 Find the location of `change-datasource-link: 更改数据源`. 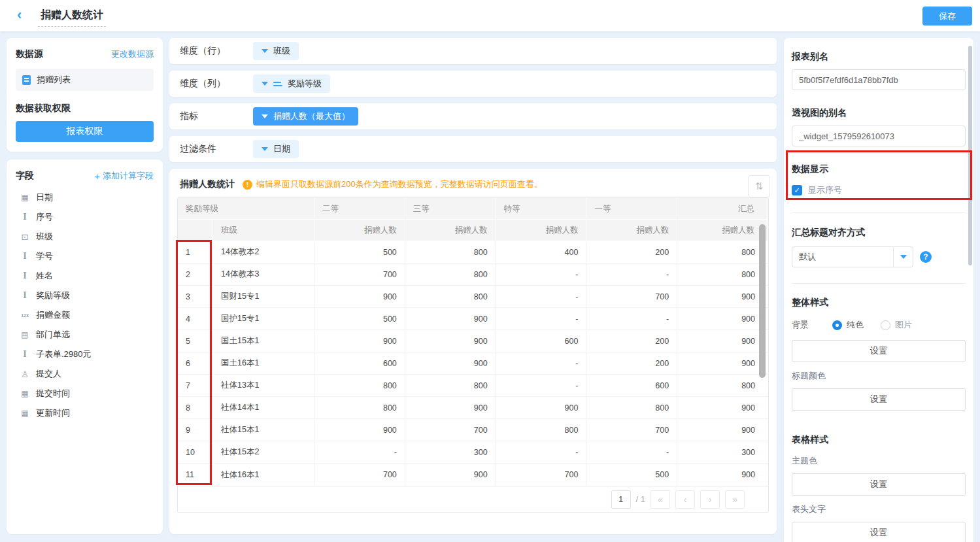

change-datasource-link: 更改数据源 is located at coordinates (132, 54).